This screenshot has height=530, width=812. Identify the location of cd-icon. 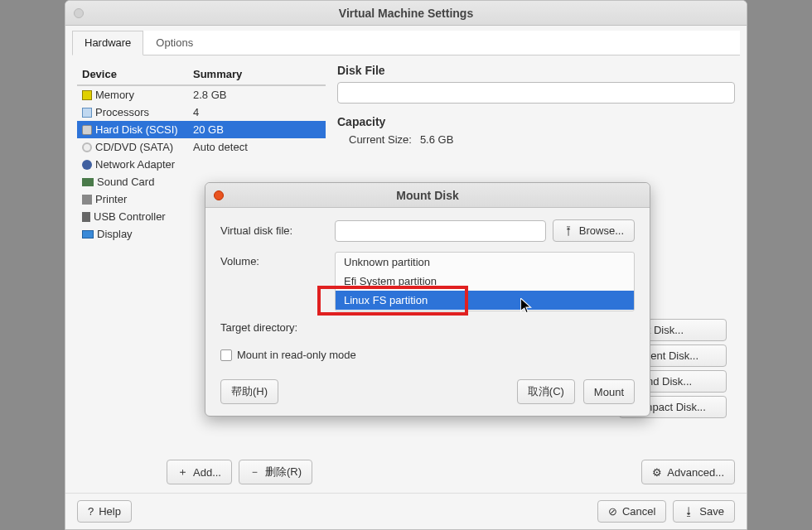
(87, 147).